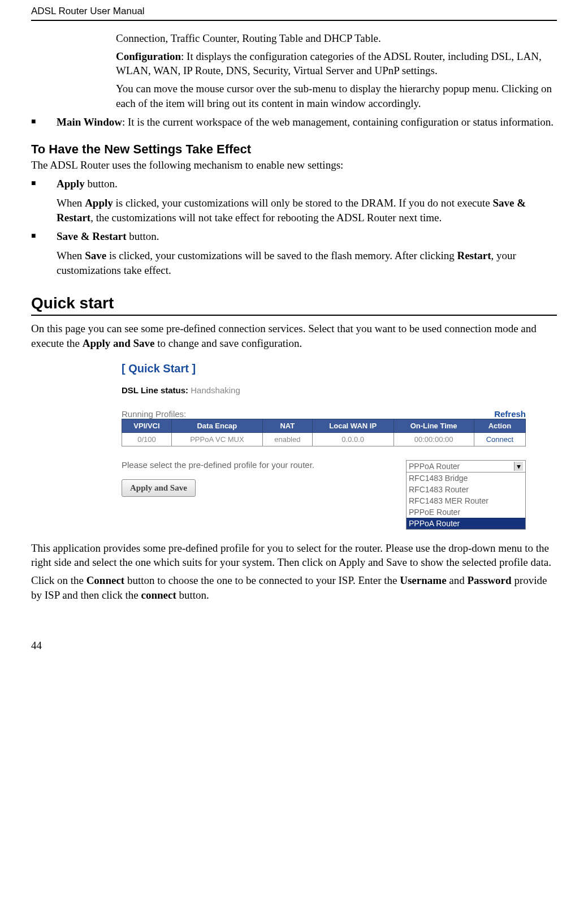 Image resolution: width=588 pixels, height=915 pixels. I want to click on page-header: ADSL Router User Manual, so click(294, 10).